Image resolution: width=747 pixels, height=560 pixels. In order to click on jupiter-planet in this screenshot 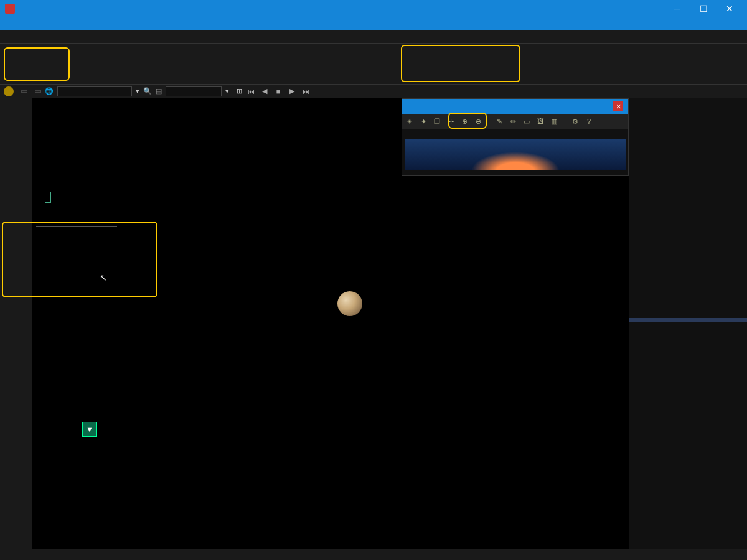, I will do `click(350, 304)`.